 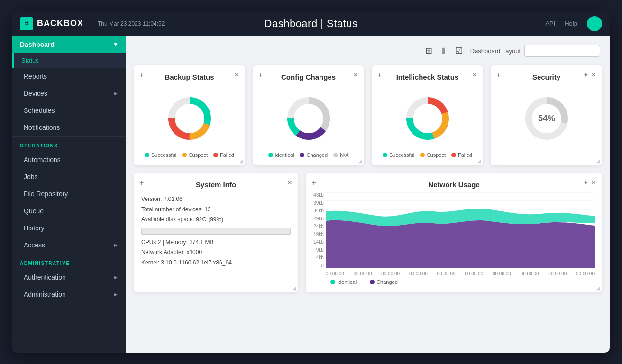 I want to click on config-legend-identical: Identical, so click(x=284, y=155).